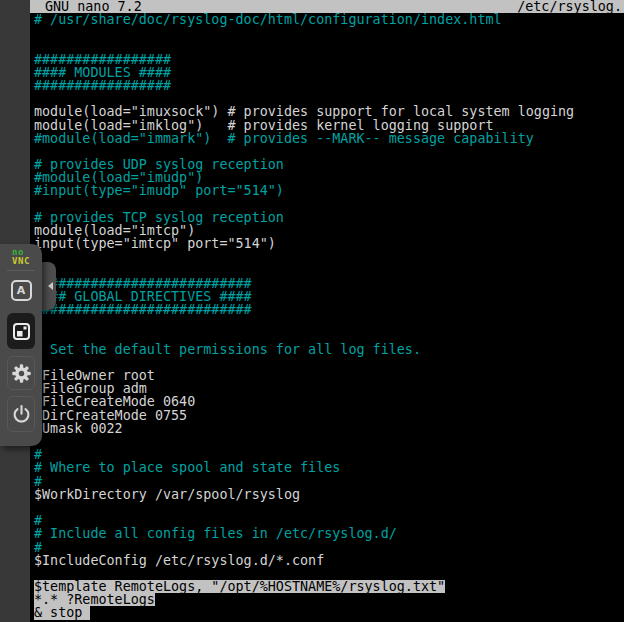  What do you see at coordinates (329, 402) in the screenshot?
I see `terminal-line: $FileCreateMode 0640` at bounding box center [329, 402].